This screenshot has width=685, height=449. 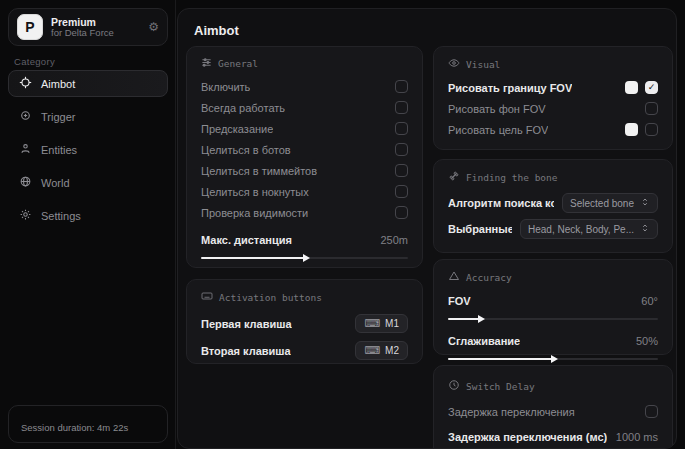 What do you see at coordinates (304, 86) in the screenshot?
I see `setting-row: Включить` at bounding box center [304, 86].